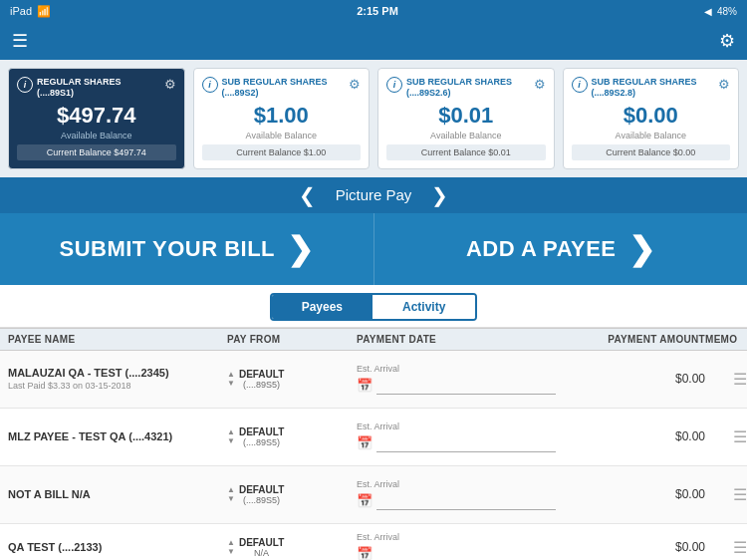 The image size is (747, 560). I want to click on pay-from-cell-1: ▲▼ DEFAULT (....89S5), so click(292, 436).